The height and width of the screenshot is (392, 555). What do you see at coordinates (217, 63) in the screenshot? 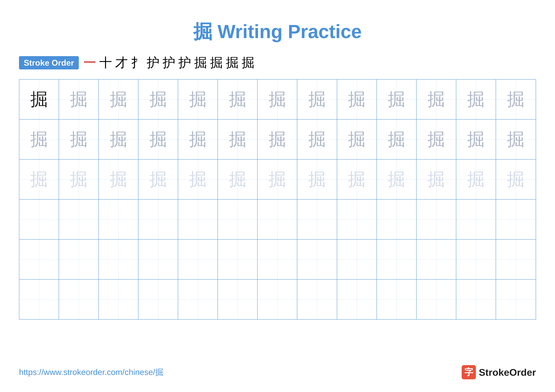
I see `stroke-9: 掘` at bounding box center [217, 63].